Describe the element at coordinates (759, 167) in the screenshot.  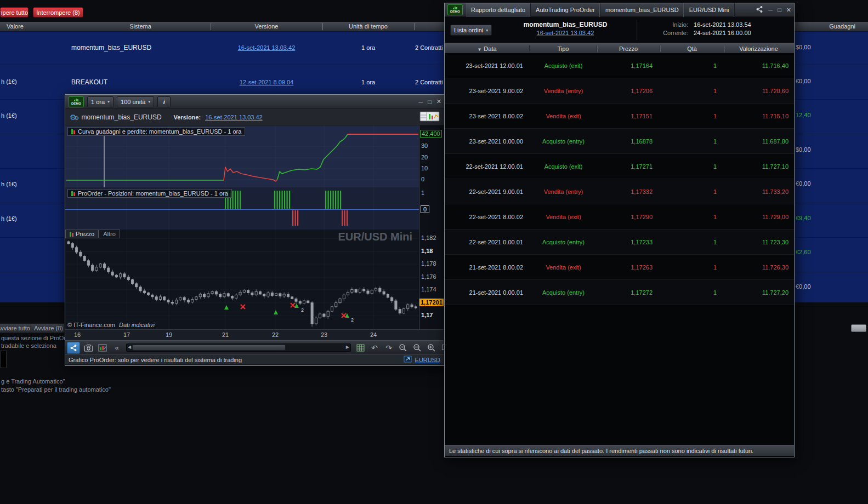
I see `order-value: 11.727,10` at that location.